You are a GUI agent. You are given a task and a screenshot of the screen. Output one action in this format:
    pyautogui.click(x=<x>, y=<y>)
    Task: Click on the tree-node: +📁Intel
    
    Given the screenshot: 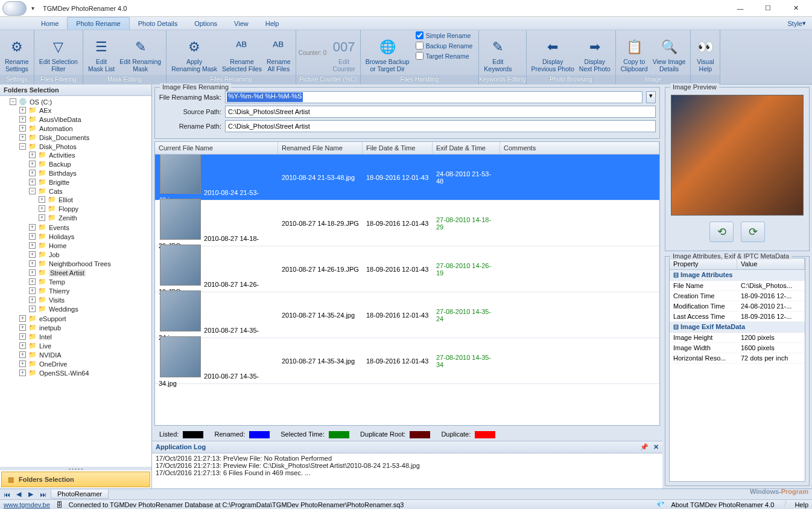 What is the action you would take?
    pyautogui.click(x=86, y=337)
    